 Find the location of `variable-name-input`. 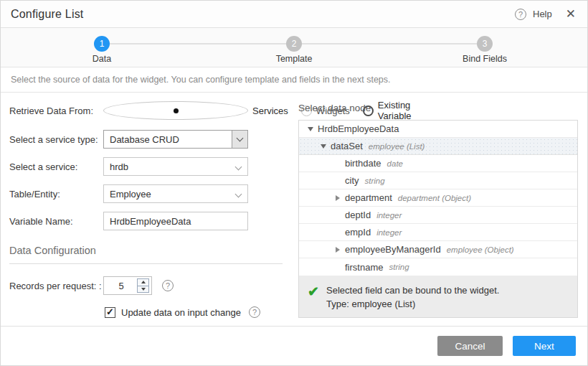

variable-name-input is located at coordinates (176, 221).